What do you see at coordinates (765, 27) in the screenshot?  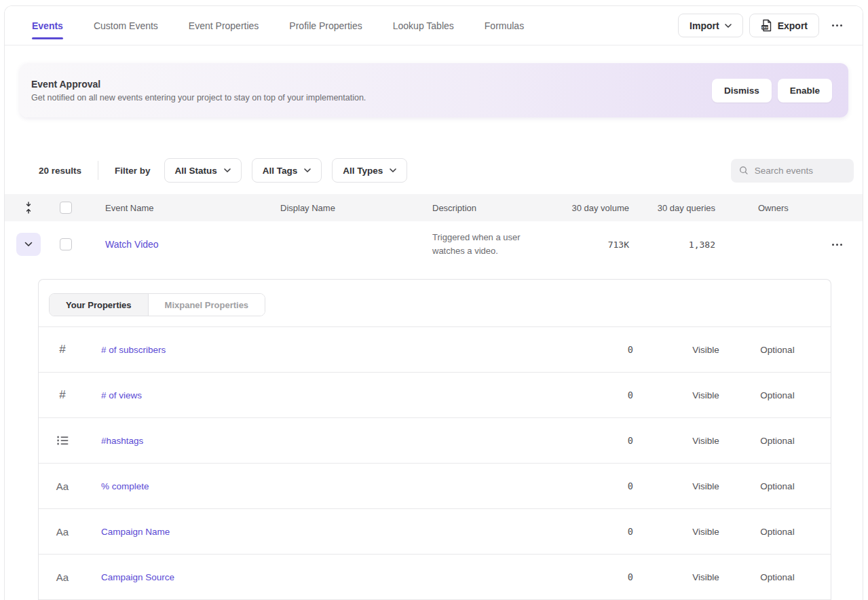 I see `svg-text: csv` at bounding box center [765, 27].